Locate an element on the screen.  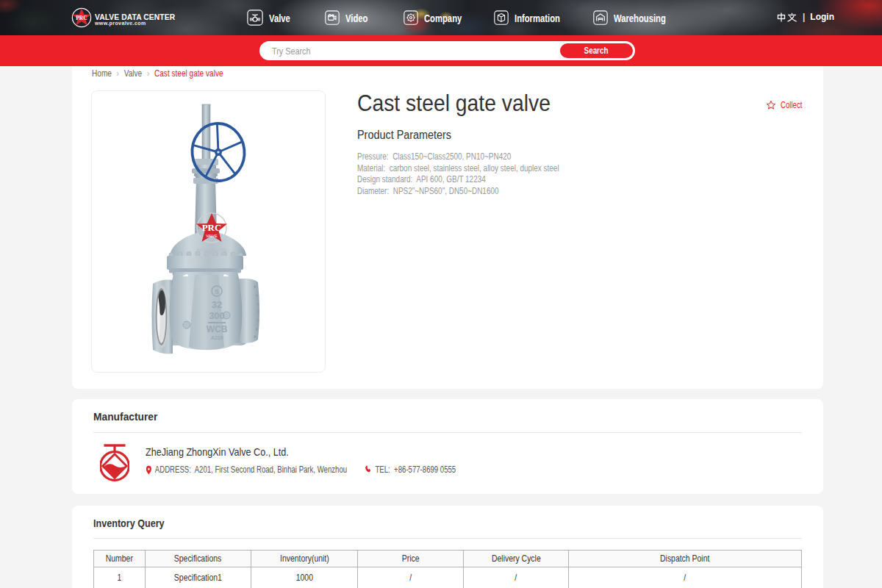
svg-text: A216 is located at coordinates (218, 338).